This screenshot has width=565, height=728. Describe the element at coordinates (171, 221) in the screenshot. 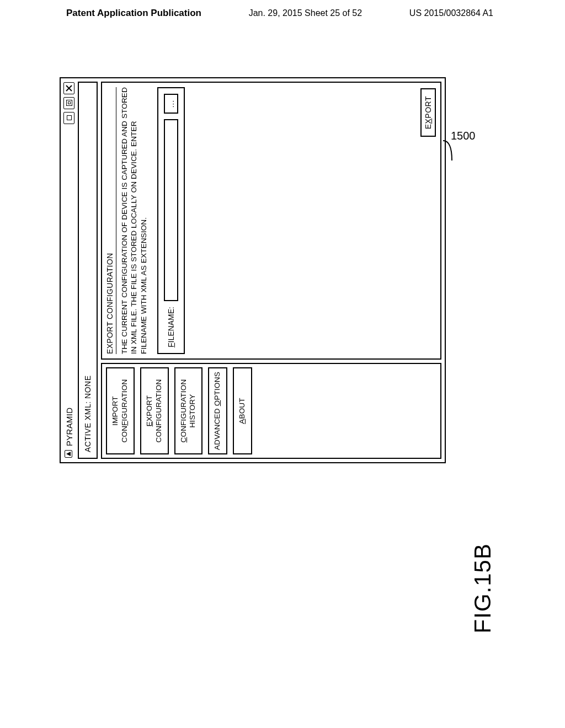

I see `filename-row: FILENAME: ...` at that location.